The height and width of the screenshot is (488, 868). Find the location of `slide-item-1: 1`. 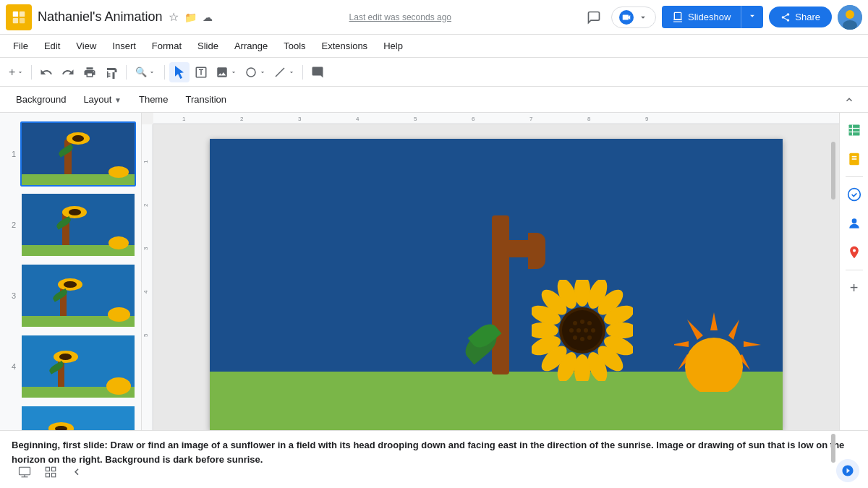

slide-item-1: 1 is located at coordinates (71, 154).